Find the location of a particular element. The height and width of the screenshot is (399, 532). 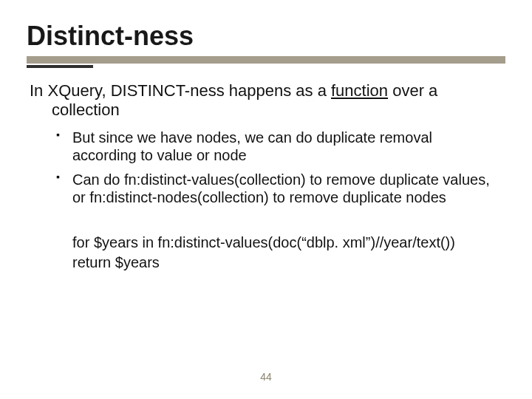

rule-top is located at coordinates (266, 60).